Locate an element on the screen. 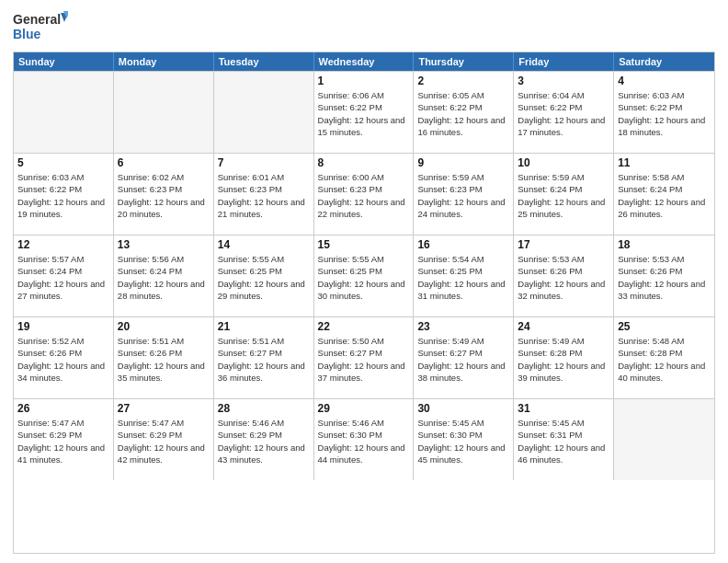 Image resolution: width=728 pixels, height=563 pixels. day-info-24: Sunrise: 5:49 AM Sunset: 6:28 PM Dayligh… is located at coordinates (563, 359).